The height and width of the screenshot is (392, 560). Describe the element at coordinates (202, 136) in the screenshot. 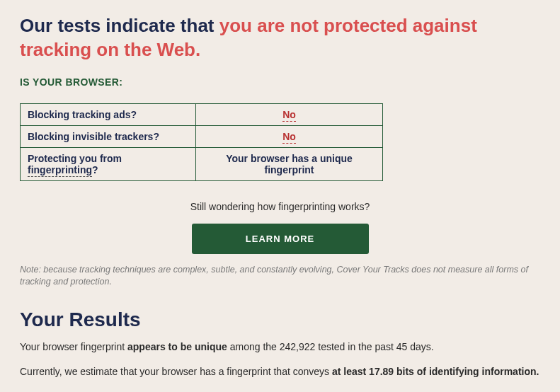

I see `table-row: Blocking invisible trackers? No` at that location.